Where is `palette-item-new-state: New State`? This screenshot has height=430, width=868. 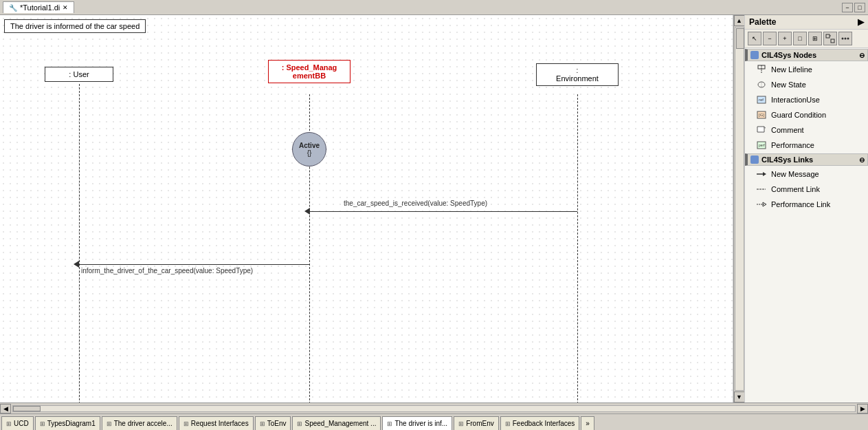 palette-item-new-state: New State is located at coordinates (807, 85).